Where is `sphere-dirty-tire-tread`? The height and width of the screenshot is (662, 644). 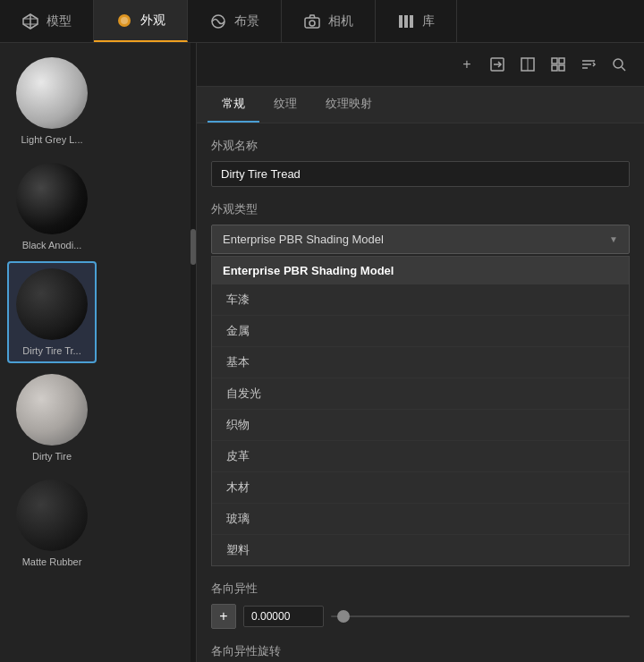 sphere-dirty-tire-tread is located at coordinates (52, 304).